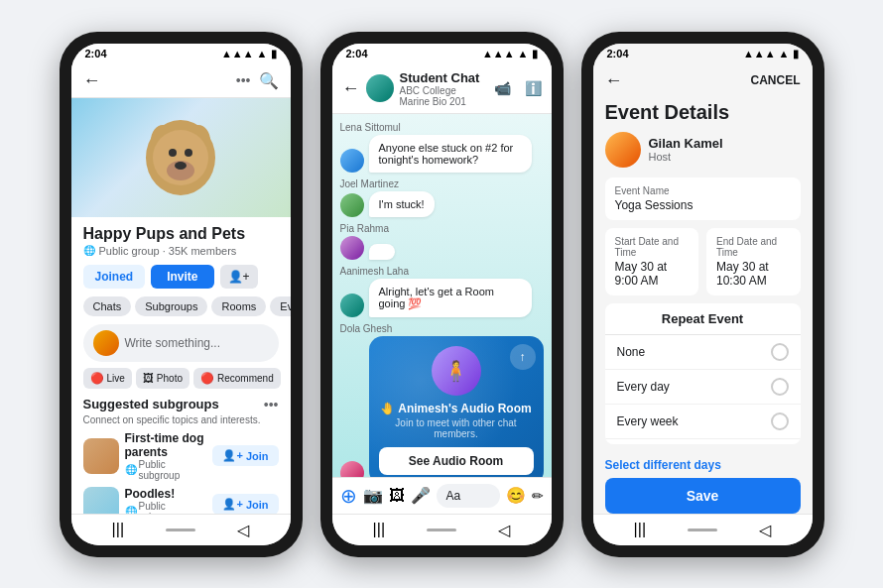  Describe the element at coordinates (181, 158) in the screenshot. I see `group-hero-image` at that location.